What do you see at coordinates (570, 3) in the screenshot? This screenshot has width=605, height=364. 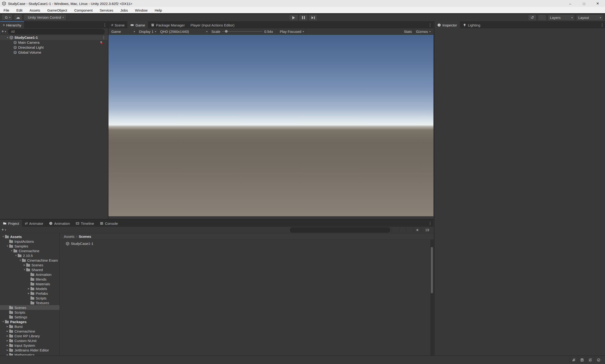 I see `minimize-button: –` at bounding box center [570, 3].